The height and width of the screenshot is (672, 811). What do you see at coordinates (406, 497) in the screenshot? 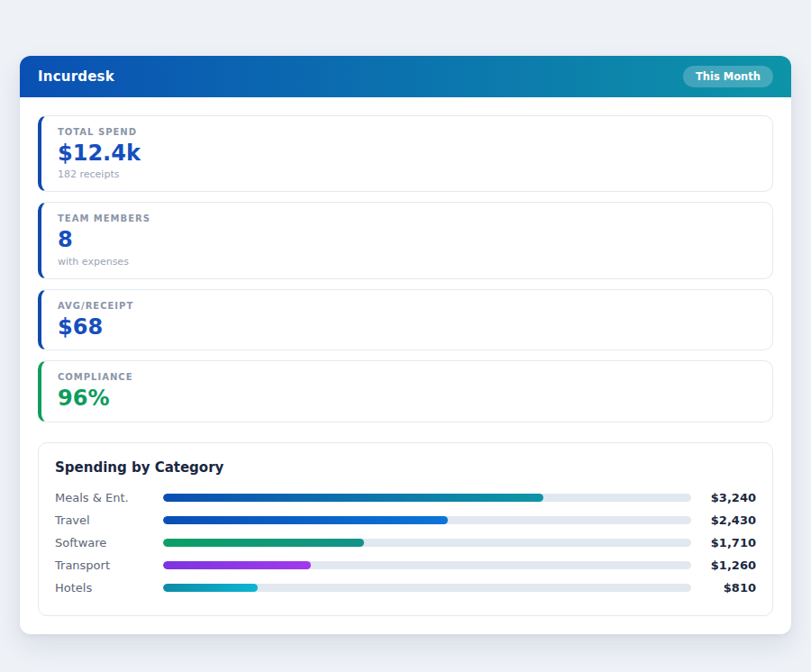
I see `chart-row-meals-ent-: Meals & Ent.$3,240` at bounding box center [406, 497].